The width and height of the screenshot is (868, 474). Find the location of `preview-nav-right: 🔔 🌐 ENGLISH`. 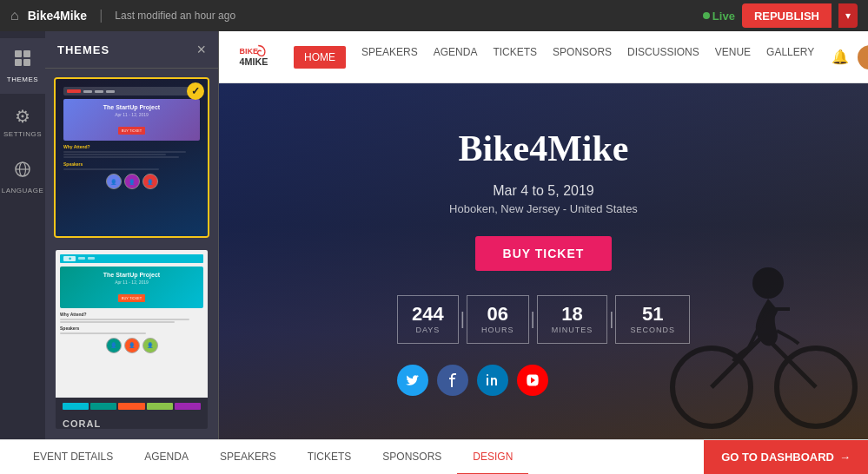

preview-nav-right: 🔔 🌐 ENGLISH is located at coordinates (850, 57).